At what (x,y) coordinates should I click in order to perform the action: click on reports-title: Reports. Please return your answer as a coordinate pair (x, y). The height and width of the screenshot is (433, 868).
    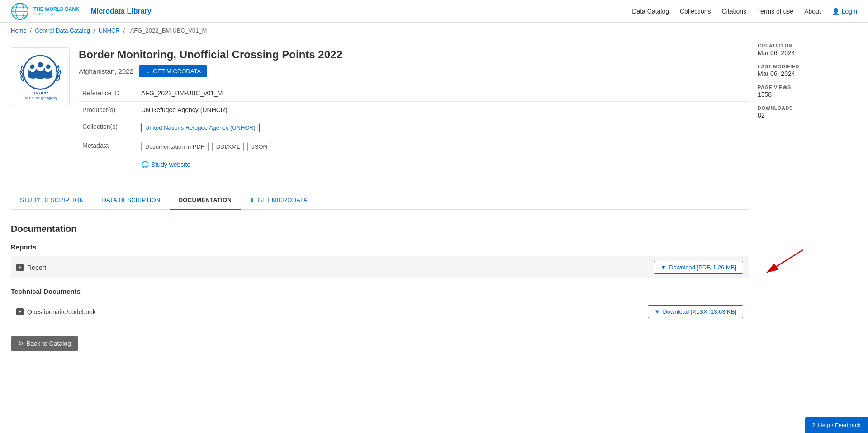
    Looking at the image, I should click on (380, 247).